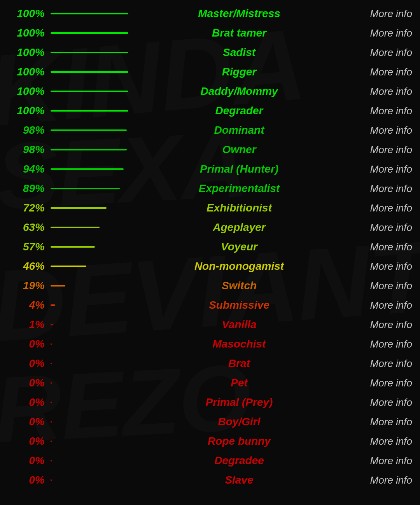 This screenshot has width=420, height=505. I want to click on role-label: Slave, so click(239, 480).